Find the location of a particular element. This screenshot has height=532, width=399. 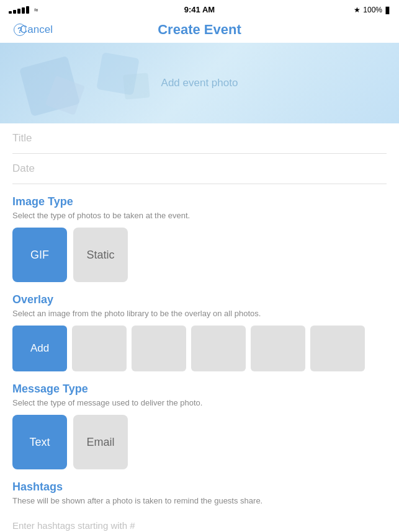

battery-percent: 100% is located at coordinates (372, 10).